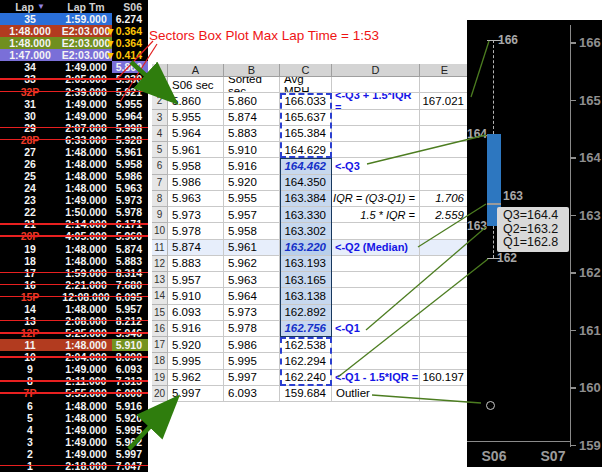 This screenshot has height=472, width=602. Describe the element at coordinates (130, 188) in the screenshot. I see `sector-s06-cell: 5.963` at that location.